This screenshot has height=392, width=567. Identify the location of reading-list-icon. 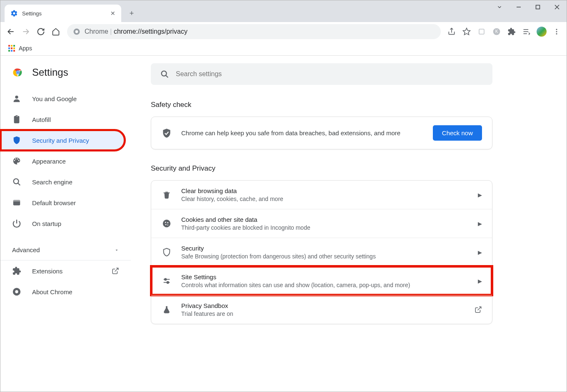
(527, 32).